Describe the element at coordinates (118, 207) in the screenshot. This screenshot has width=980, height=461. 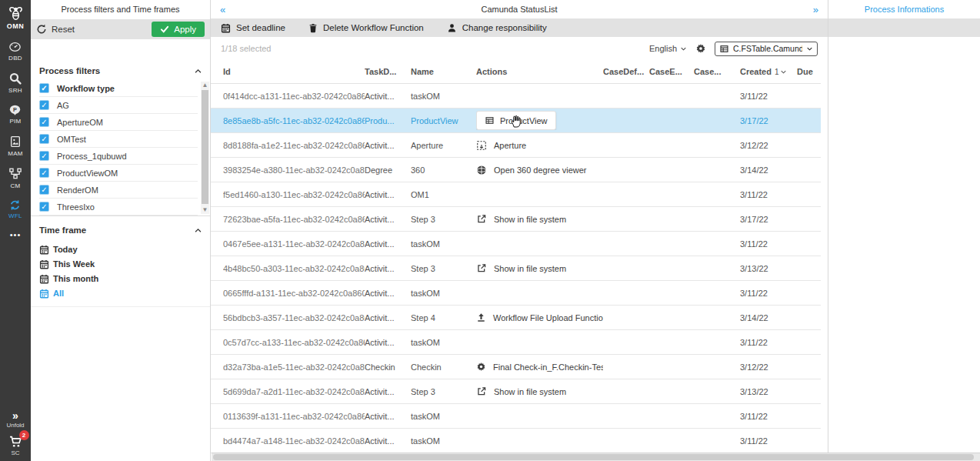
I see `filter-item: ✓ThreesIxo` at that location.